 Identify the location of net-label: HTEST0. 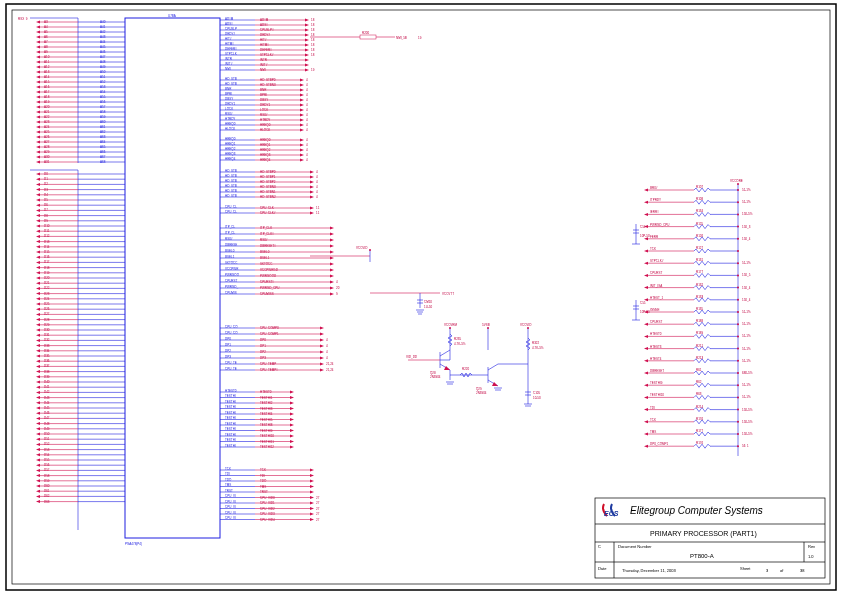
(656, 334).